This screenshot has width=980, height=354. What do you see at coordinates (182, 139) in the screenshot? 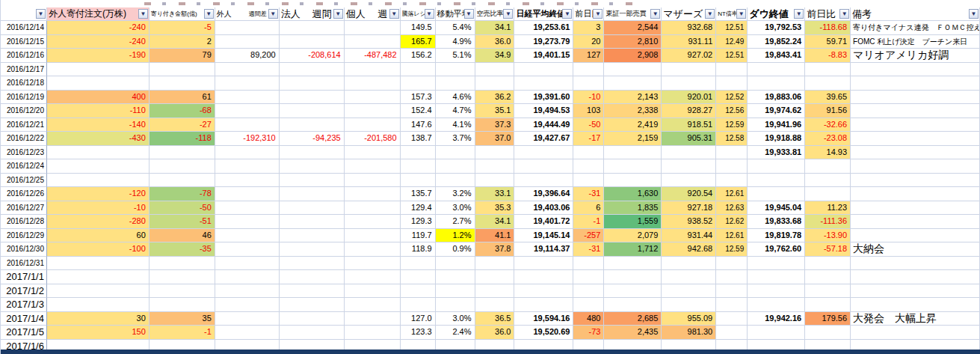
I see `cell-yoritsuki-kingaku: -118` at bounding box center [182, 139].